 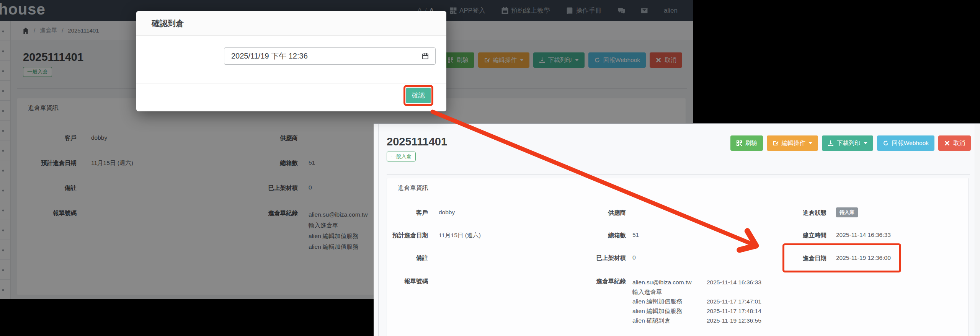 I want to click on download-print-button: 下載列印, so click(x=848, y=143).